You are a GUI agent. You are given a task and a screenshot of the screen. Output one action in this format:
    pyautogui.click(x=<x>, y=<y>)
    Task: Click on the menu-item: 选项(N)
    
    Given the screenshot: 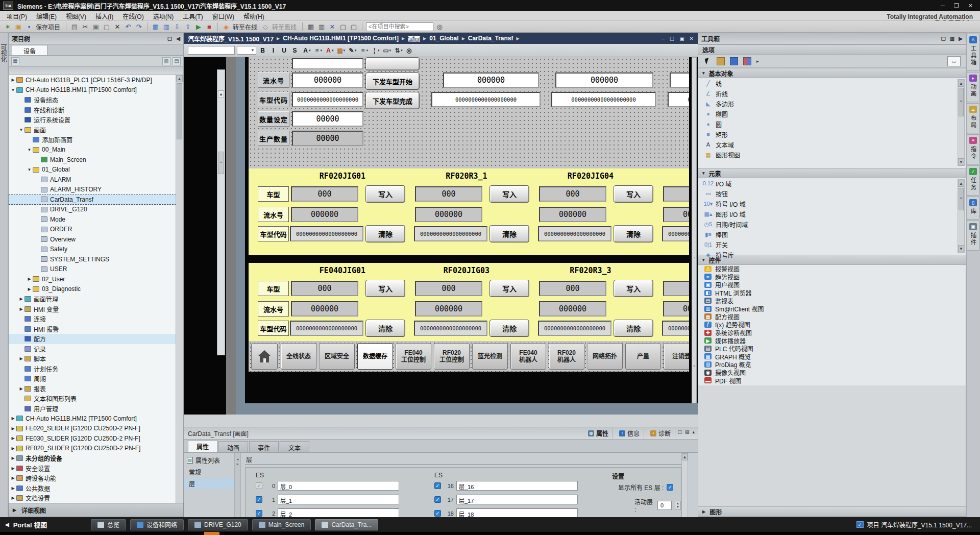 What is the action you would take?
    pyautogui.click(x=163, y=16)
    